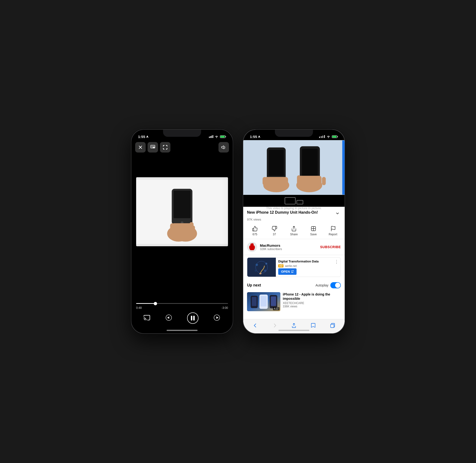 Image resolution: width=476 pixels, height=463 pixels. What do you see at coordinates (313, 231) in the screenshot?
I see `save-button: Save` at bounding box center [313, 231].